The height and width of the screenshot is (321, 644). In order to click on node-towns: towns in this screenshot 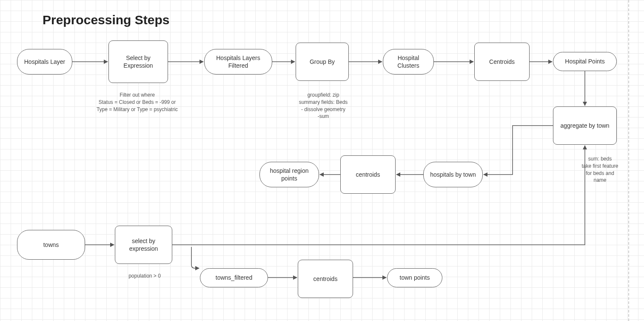, I will do `click(51, 245)`.